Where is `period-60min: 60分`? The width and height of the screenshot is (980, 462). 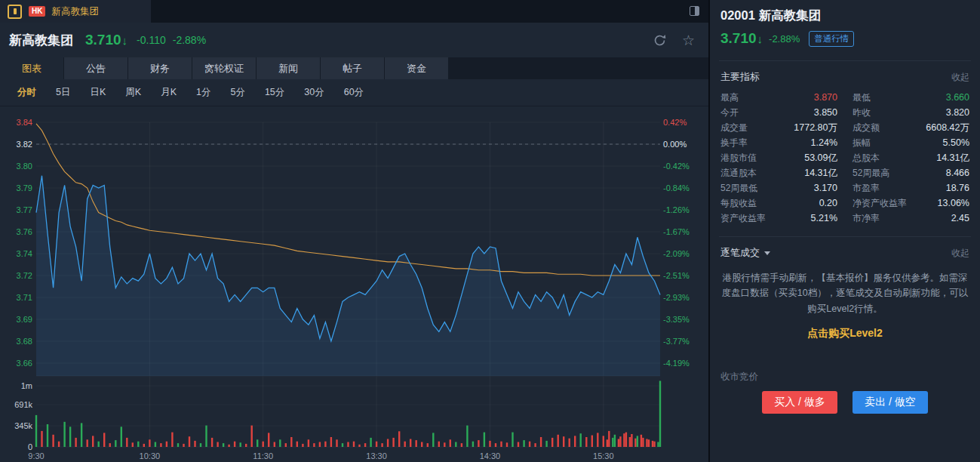
period-60min: 60分 is located at coordinates (354, 92).